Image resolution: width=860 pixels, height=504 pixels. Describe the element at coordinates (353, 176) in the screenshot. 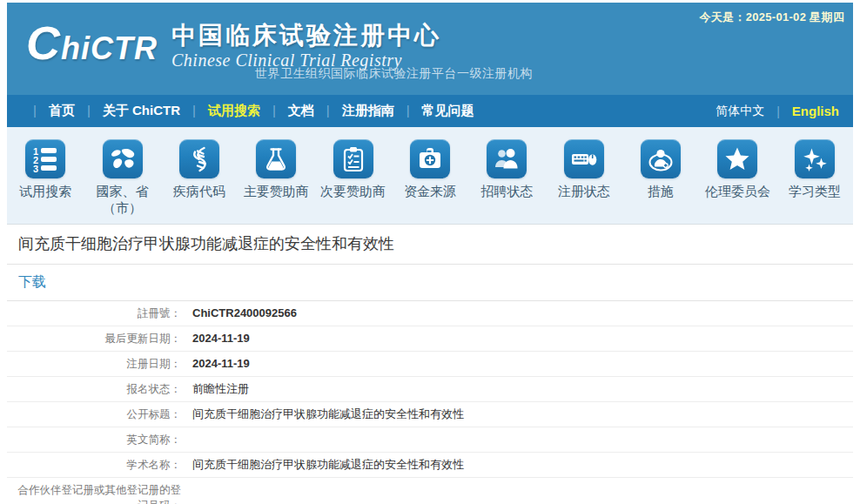

I see `toolbar-item: 次要赞助商` at that location.